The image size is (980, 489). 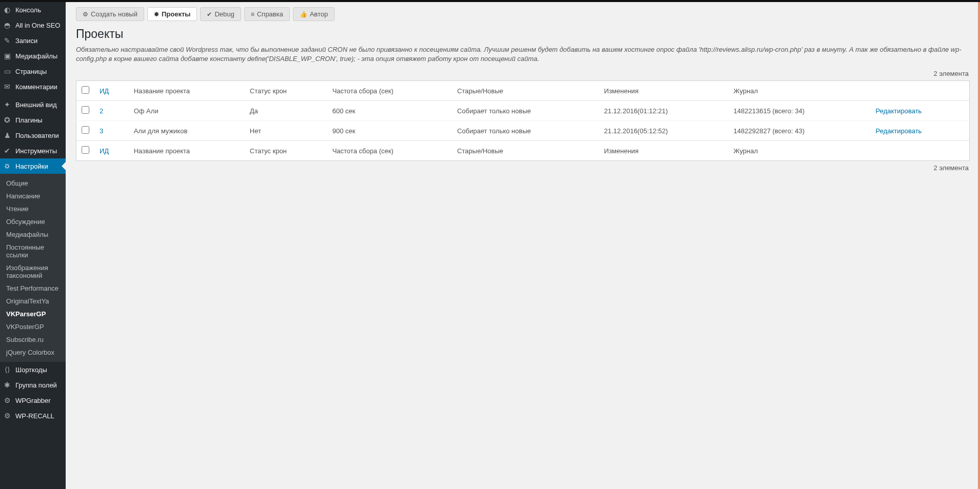 I want to click on menu-label: Настройки, so click(x=32, y=166).